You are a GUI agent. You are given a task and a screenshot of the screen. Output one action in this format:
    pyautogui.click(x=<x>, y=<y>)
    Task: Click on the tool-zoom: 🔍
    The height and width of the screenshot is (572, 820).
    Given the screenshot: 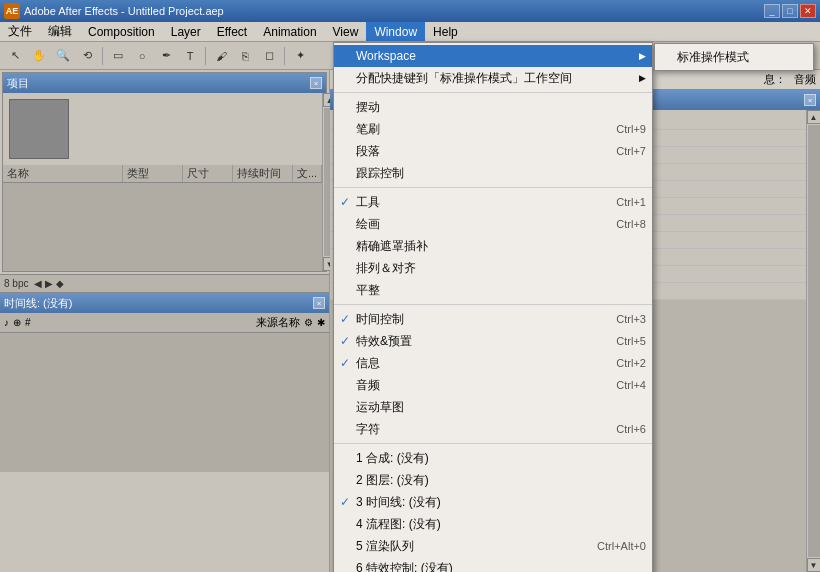 What is the action you would take?
    pyautogui.click(x=63, y=56)
    